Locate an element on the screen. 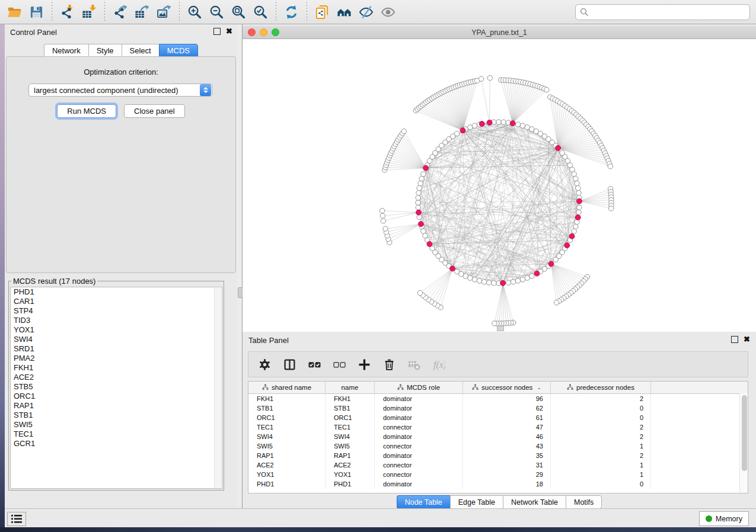 Image resolution: width=756 pixels, height=532 pixels. tab-network: Network is located at coordinates (66, 51).